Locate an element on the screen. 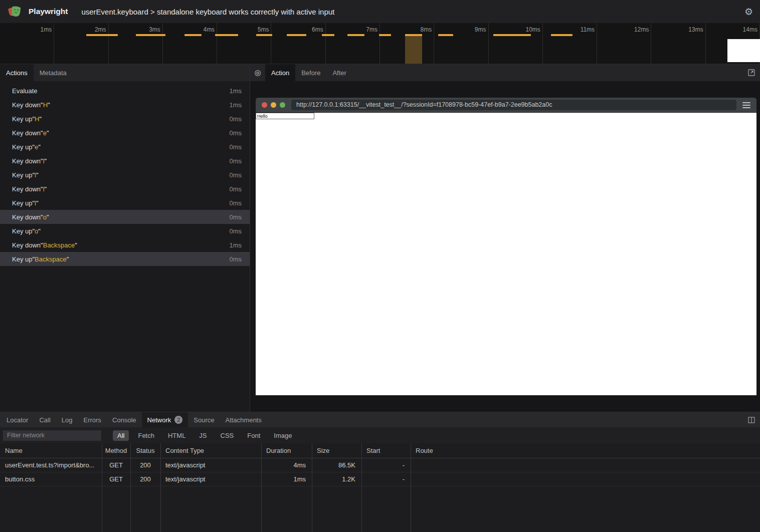 This screenshot has height=532, width=760. snapshot-tab: Action is located at coordinates (280, 73).